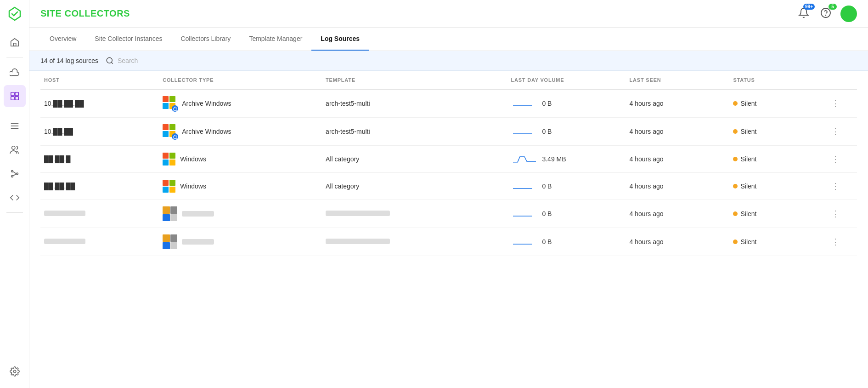 Image resolution: width=868 pixels, height=388 pixels. What do you see at coordinates (841, 80) in the screenshot?
I see `col-header-menu` at bounding box center [841, 80].